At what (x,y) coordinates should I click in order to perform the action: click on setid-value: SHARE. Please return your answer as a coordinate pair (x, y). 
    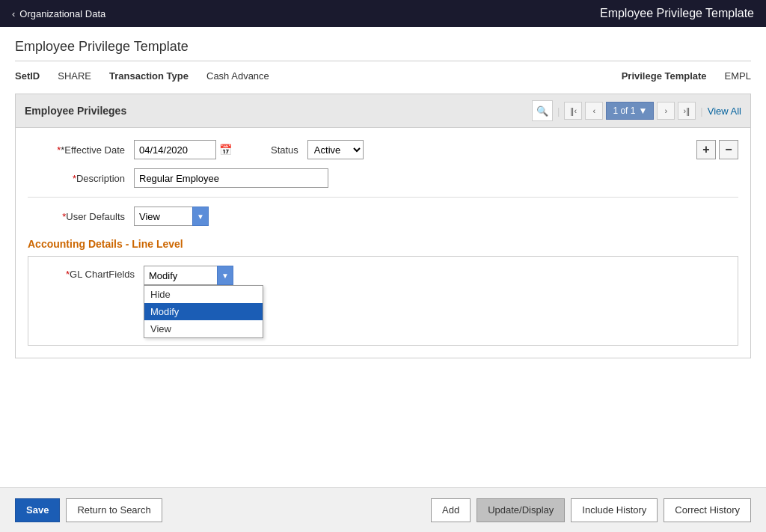
    Looking at the image, I should click on (75, 76).